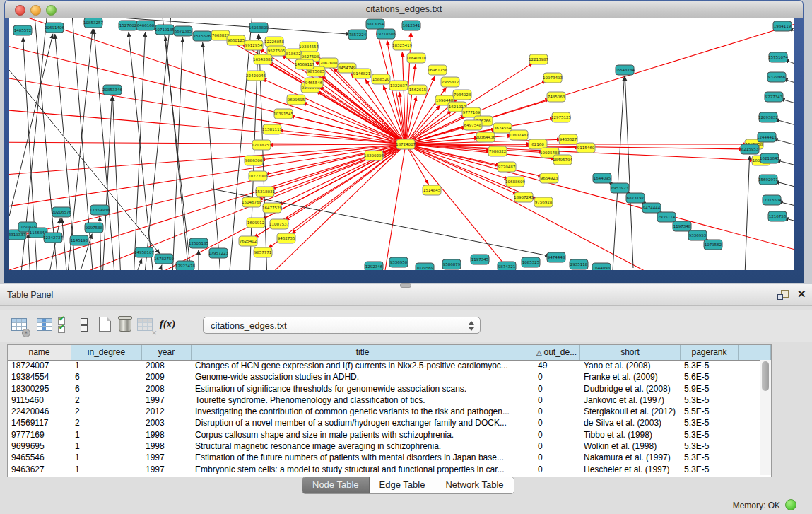  I want to click on graph-node: 17016504, so click(772, 200).